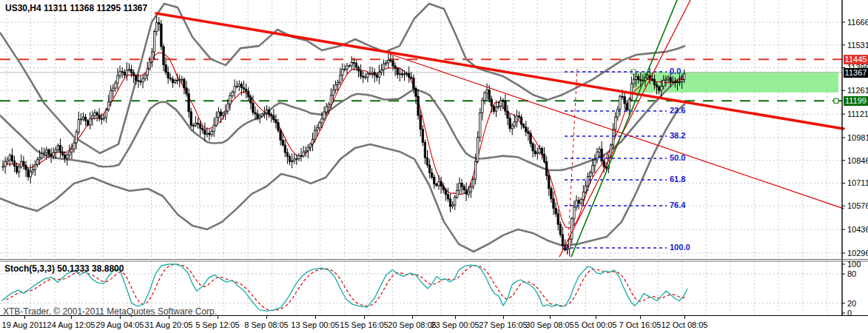 The image size is (868, 333). Describe the element at coordinates (678, 158) in the screenshot. I see `fib-level-label: 50.0` at that location.